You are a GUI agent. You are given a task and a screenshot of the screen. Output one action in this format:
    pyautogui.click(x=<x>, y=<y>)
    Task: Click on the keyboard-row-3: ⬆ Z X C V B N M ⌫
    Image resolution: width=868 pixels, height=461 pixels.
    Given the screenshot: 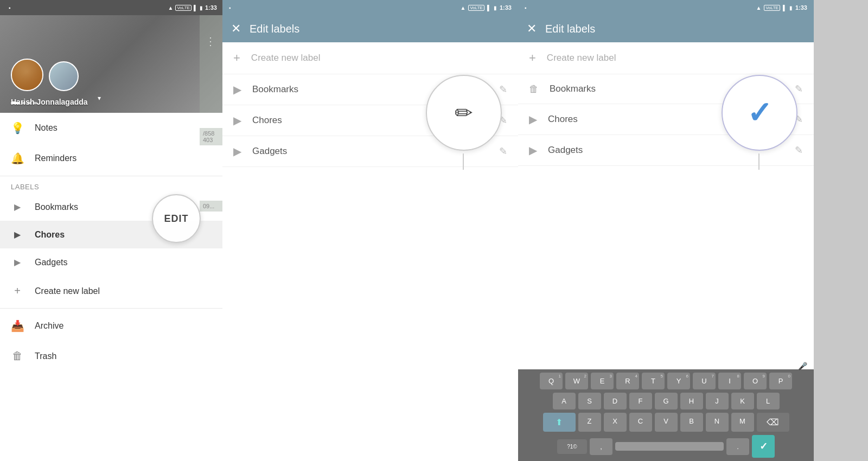 What is the action you would take?
    pyautogui.click(x=666, y=422)
    